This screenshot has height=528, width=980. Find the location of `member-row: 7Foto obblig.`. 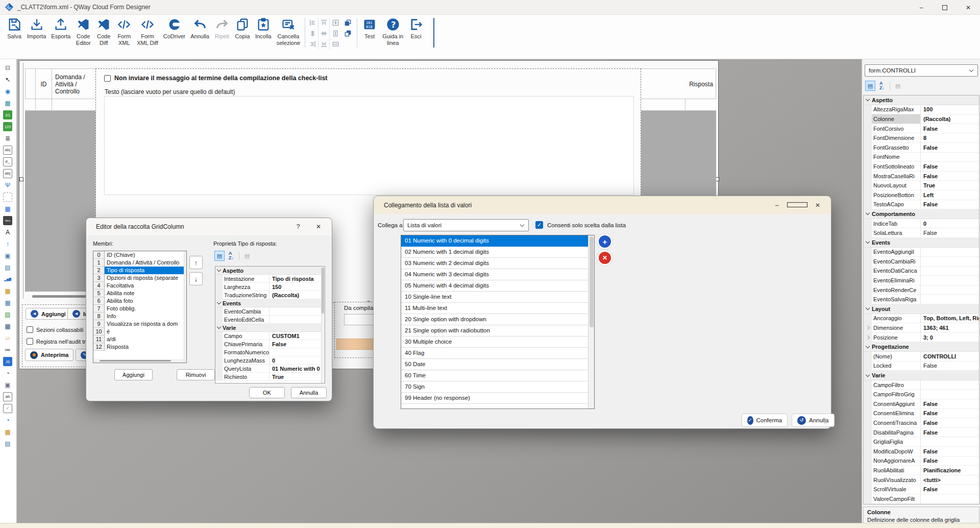

member-row: 7Foto obblig. is located at coordinates (140, 308).